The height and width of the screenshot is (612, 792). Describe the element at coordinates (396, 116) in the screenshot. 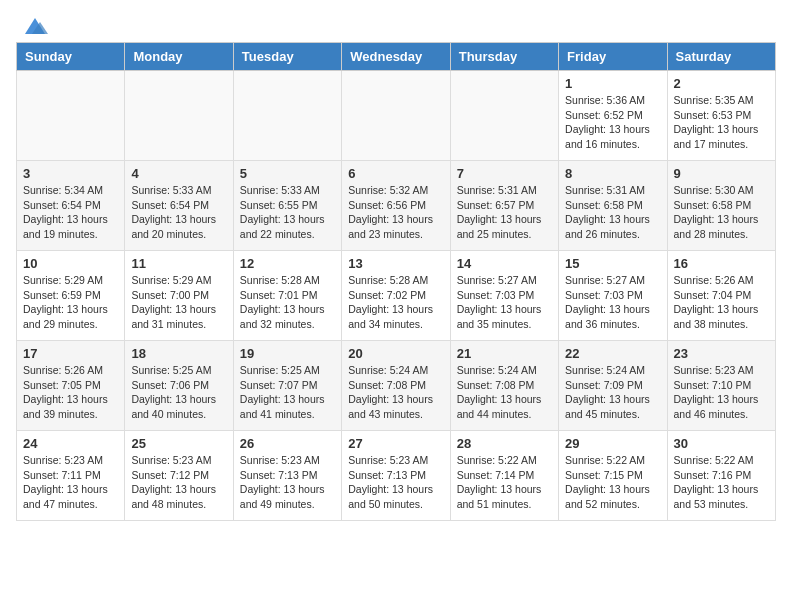

I see `week-row-1: 1Sunrise: 5:36 AMSunset: 6:52 PMDaylight…` at that location.